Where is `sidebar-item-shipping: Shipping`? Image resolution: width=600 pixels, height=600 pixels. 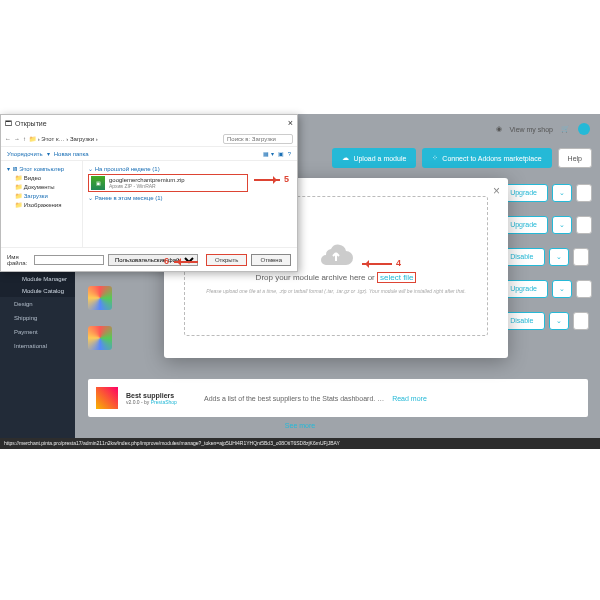 sidebar-item-shipping: Shipping is located at coordinates (38, 318).